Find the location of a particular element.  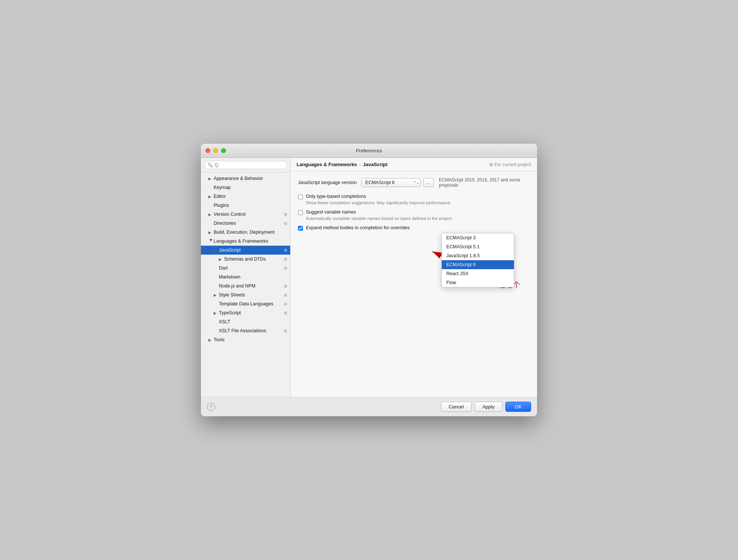

breadcrumb-part1: Languages & Frameworks is located at coordinates (327, 164).